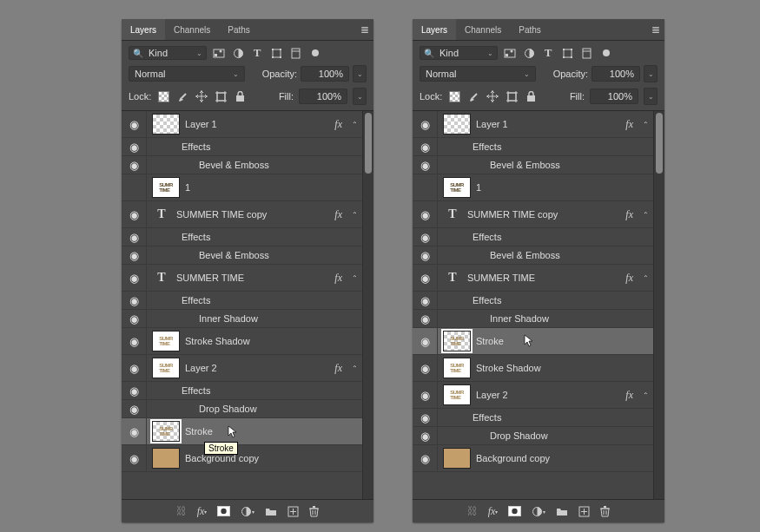  What do you see at coordinates (242, 187) in the screenshot?
I see `layer-row: ◉ SUMRTIME 1` at bounding box center [242, 187].